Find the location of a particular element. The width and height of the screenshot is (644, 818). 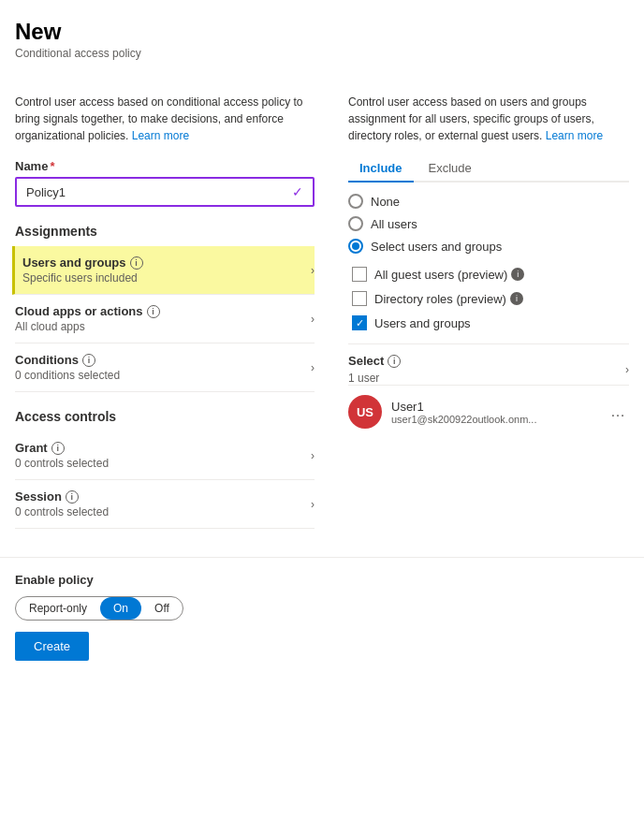

name-label: Name* is located at coordinates (165, 167).